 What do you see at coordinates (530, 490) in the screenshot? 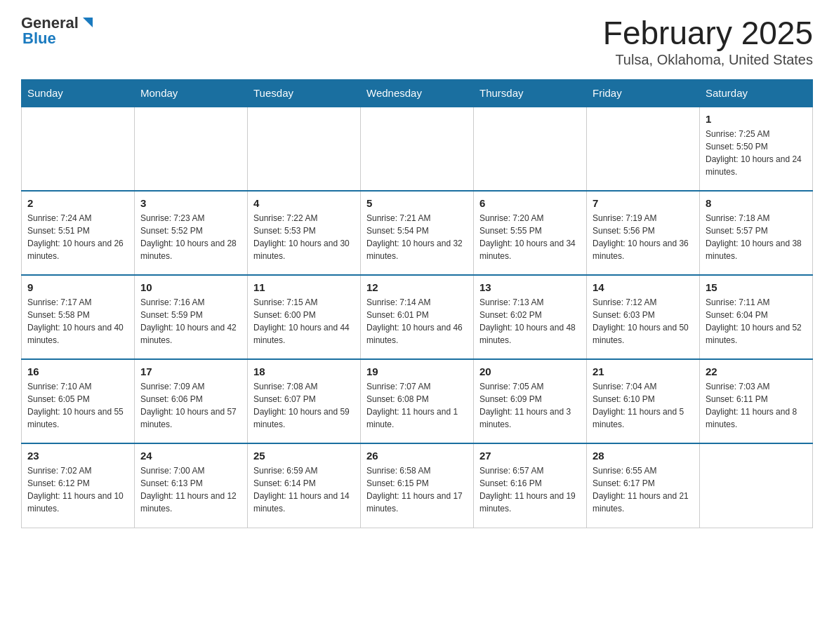
I see `day-info: Sunrise: 6:57 AM Sunset: 6:16 PM Dayligh…` at bounding box center [530, 490].